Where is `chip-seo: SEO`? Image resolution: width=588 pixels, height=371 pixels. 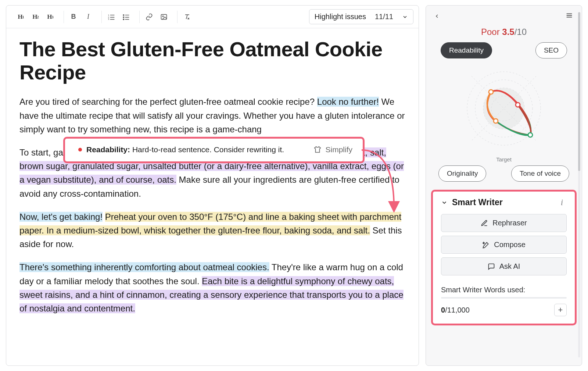
chip-seo: SEO is located at coordinates (551, 50).